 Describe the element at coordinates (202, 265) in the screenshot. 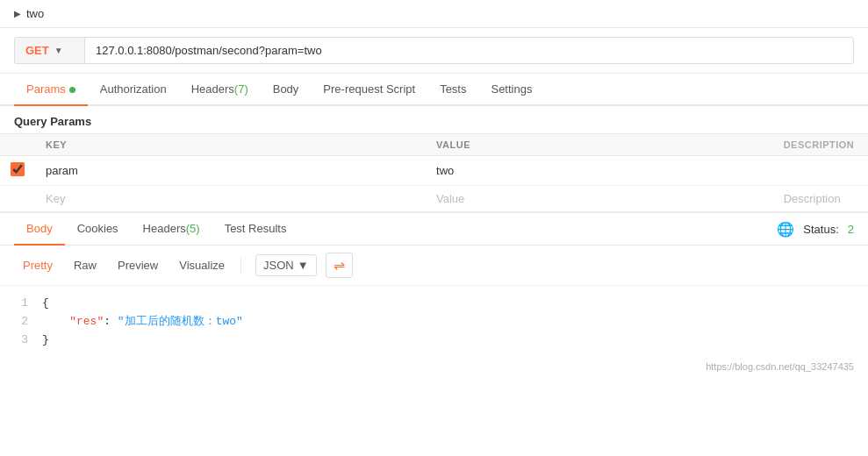

I see `format-tab-visualize: Visualize` at that location.